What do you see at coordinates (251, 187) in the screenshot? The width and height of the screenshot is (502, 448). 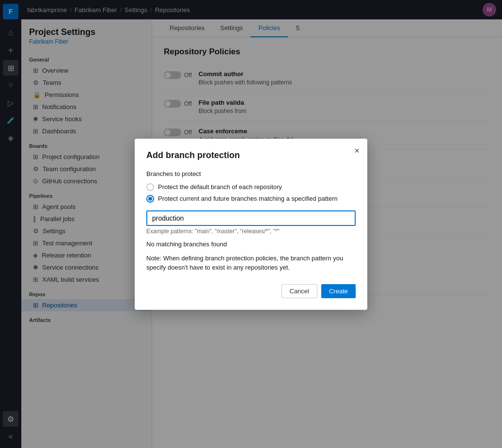 I see `radio-item-default-branch: Protect the default branch of each repos…` at bounding box center [251, 187].